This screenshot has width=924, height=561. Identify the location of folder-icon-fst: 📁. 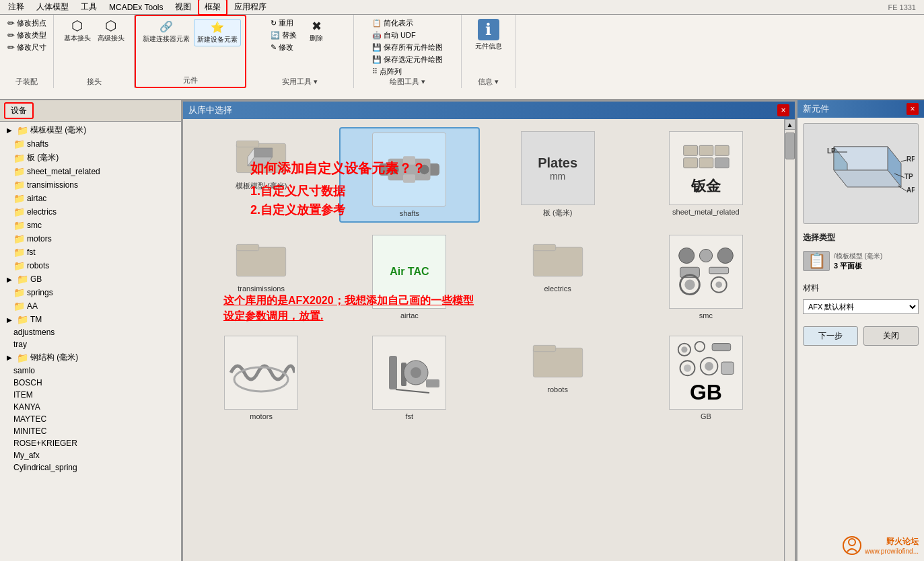
(19, 252).